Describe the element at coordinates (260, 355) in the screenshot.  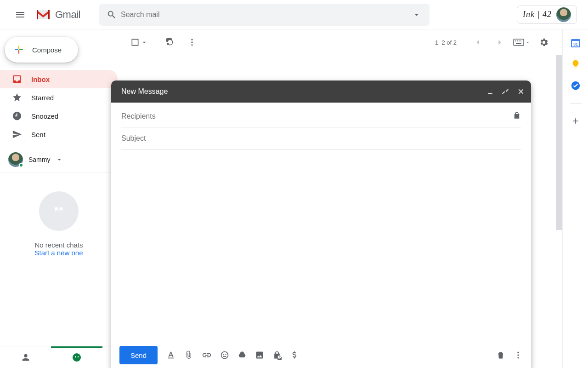
I see `insert-photo-button` at that location.